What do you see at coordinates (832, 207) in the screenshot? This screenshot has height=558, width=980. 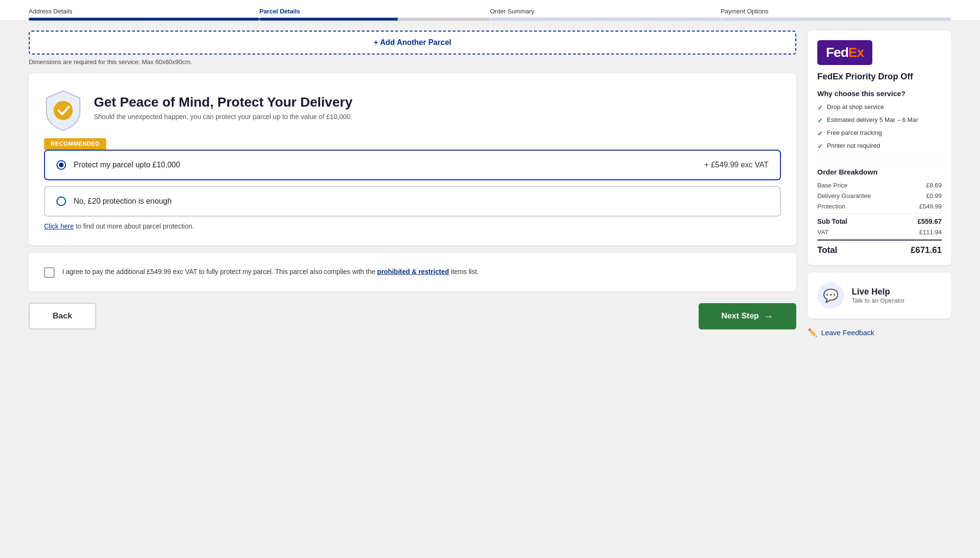 I see `breakdown-protection-label: Protection` at bounding box center [832, 207].